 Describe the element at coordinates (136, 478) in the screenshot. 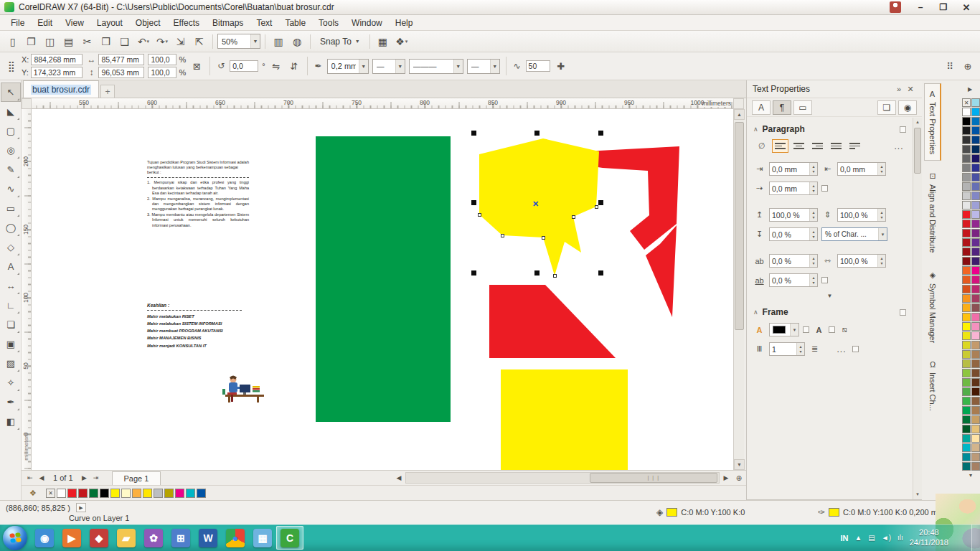

I see `page-1-tab: Page 1` at that location.